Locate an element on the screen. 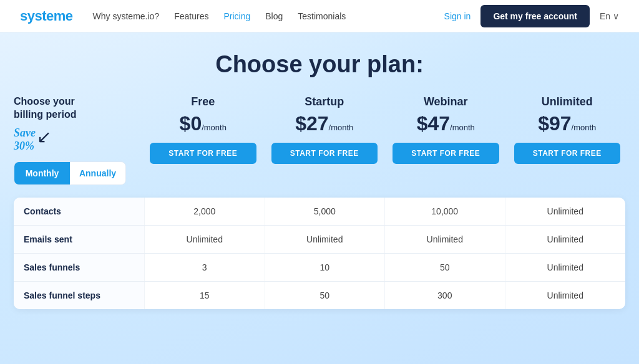 Image resolution: width=639 pixels, height=364 pixels. nav-features: Features is located at coordinates (191, 16).